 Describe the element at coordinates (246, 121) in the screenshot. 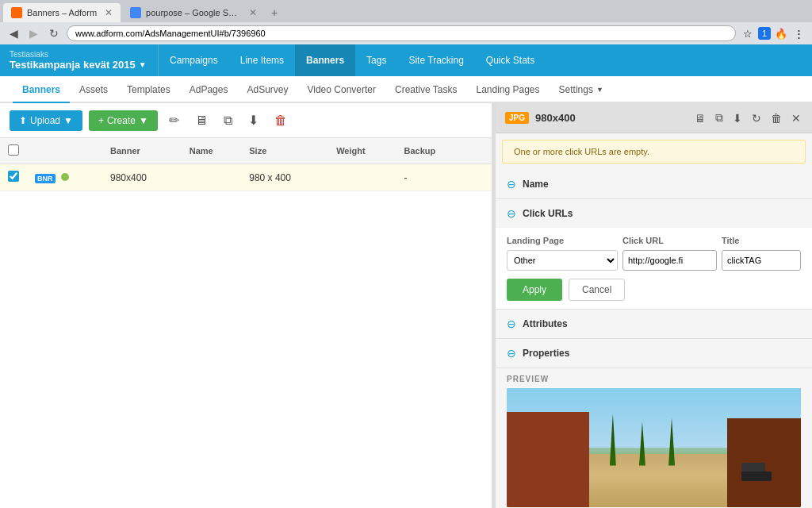

I see `toolbar: ⬆ Upload ▼ + Create ▼ ✏ 🖥 ⧉ ⬇ 🗑` at that location.